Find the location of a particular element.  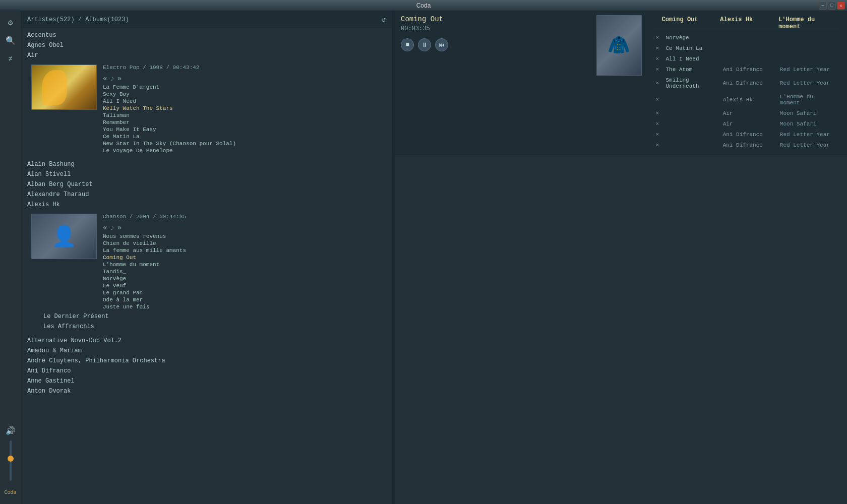

artist-anne-gastinel: Anne Gastinel is located at coordinates (207, 381).